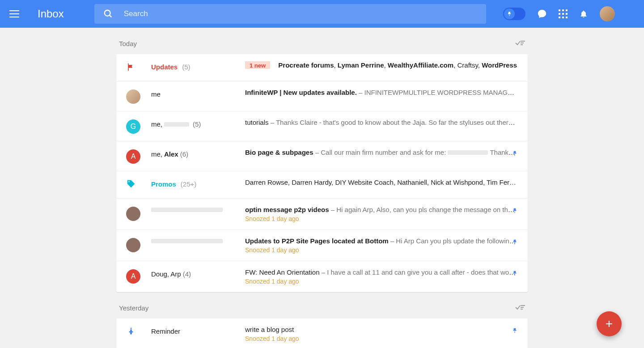 The image size is (644, 348). Describe the element at coordinates (279, 152) in the screenshot. I see `email-subject: Bio page & subpages` at that location.